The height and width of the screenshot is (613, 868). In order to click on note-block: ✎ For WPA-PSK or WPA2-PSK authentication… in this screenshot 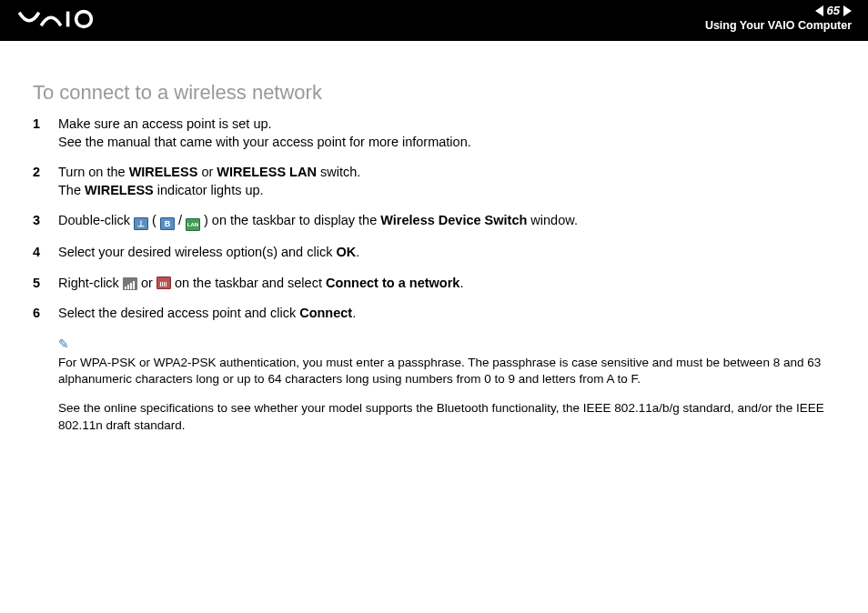, I will do `click(447, 385)`.